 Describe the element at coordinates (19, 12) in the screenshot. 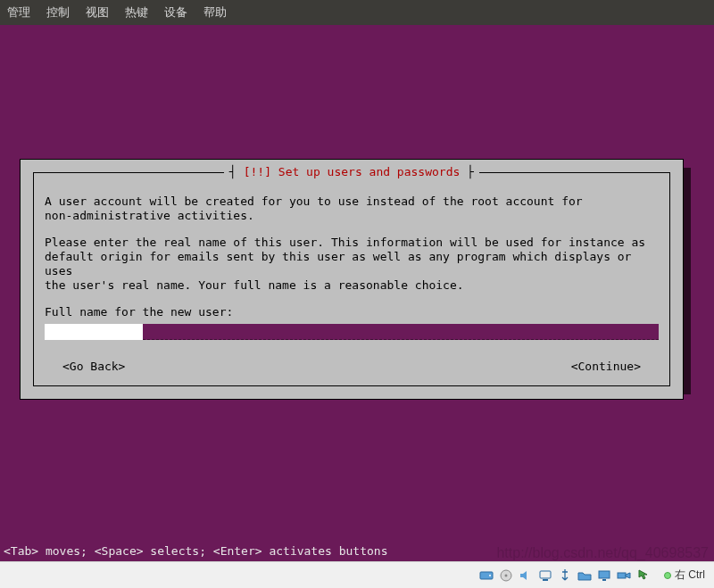

I see `menu-manage: 管理` at that location.